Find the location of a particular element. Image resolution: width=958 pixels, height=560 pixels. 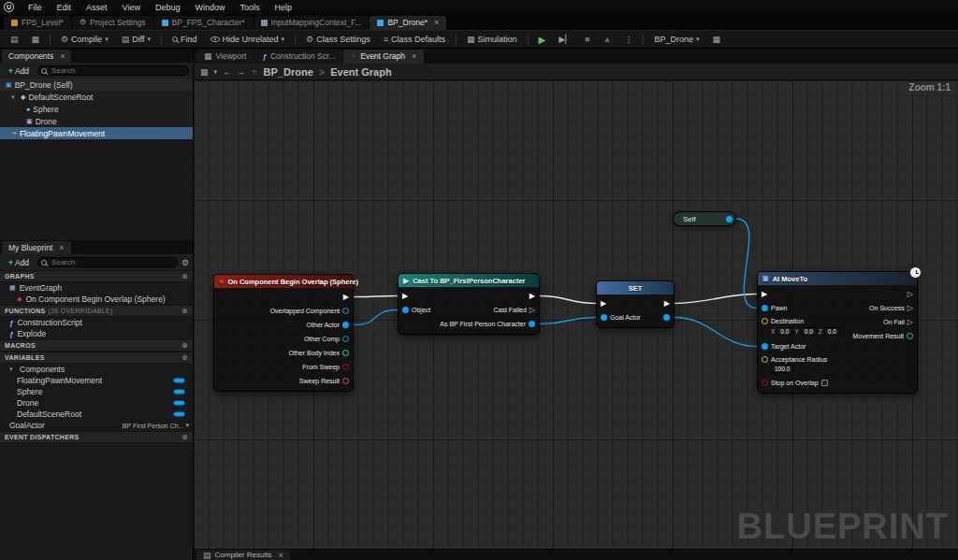

variable-goalactor: GoalActor BP First Person Ch... ▾ is located at coordinates (96, 425).